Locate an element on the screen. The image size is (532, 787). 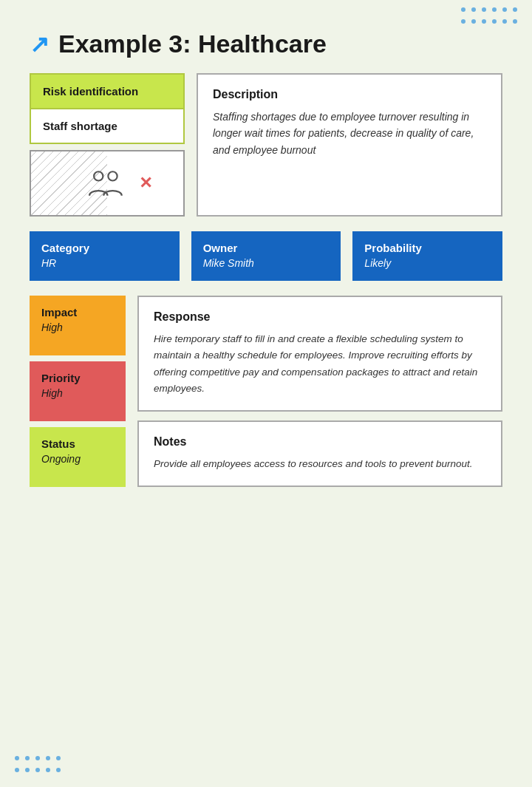
left-column: Risk identification Staff shortage ✕ is located at coordinates (107, 145).